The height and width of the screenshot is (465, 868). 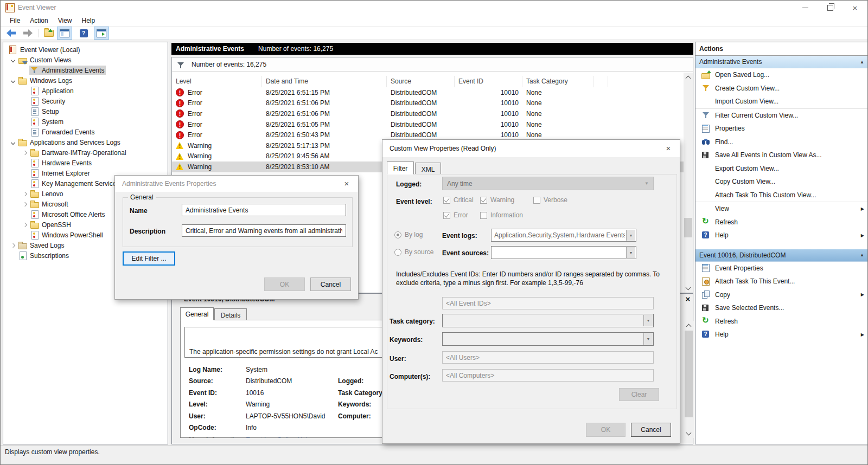 I want to click on event-ids-field, so click(x=548, y=303).